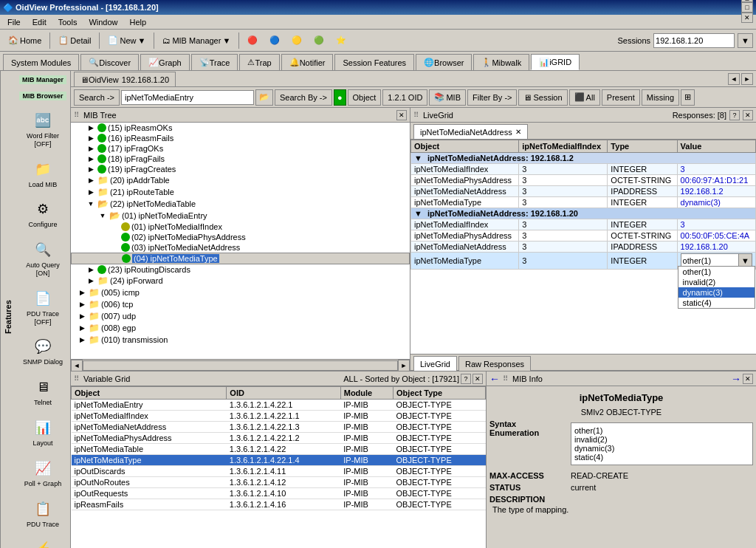 This screenshot has height=548, width=756. What do you see at coordinates (241, 148) in the screenshot?
I see `tree-item: ▶ (17) ipFragOKs` at bounding box center [241, 148].